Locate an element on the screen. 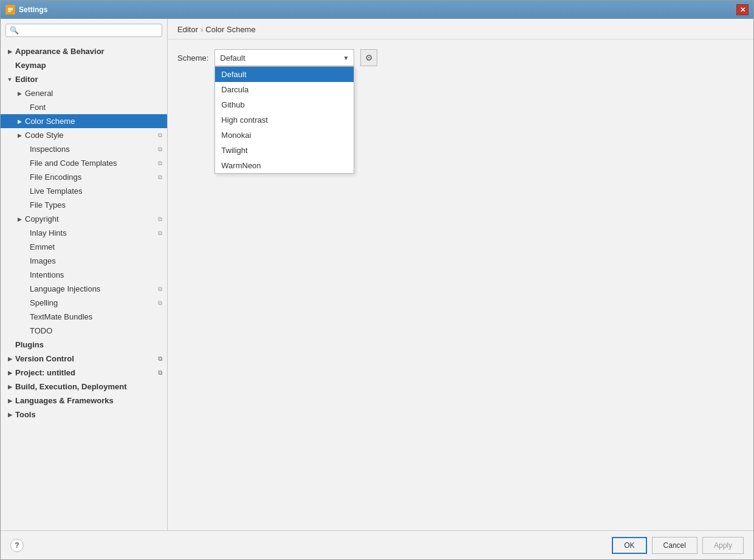 Image resolution: width=754 pixels, height=560 pixels. help-button: ? is located at coordinates (17, 545).